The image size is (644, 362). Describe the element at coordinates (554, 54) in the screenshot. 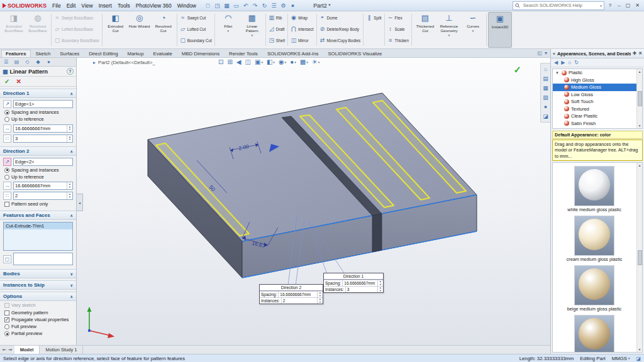

I see `collapse-panel-icon: «` at that location.